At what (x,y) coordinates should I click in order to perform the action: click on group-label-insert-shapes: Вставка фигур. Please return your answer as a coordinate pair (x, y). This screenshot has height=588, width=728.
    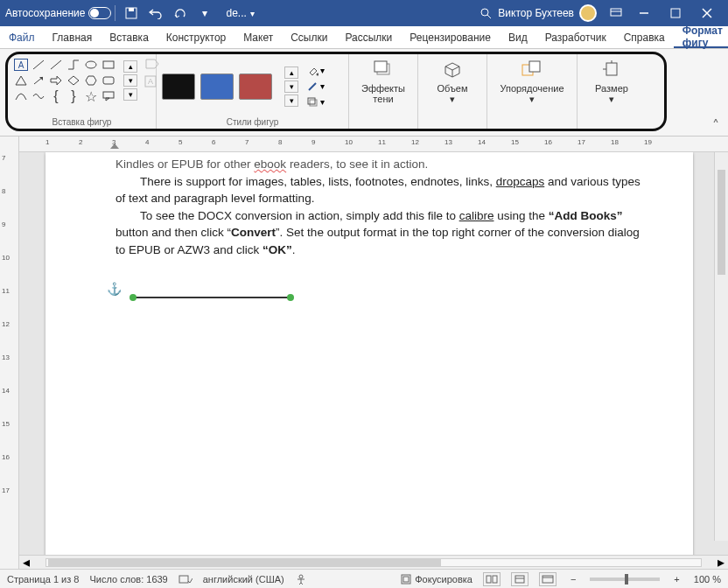
    Looking at the image, I should click on (82, 122).